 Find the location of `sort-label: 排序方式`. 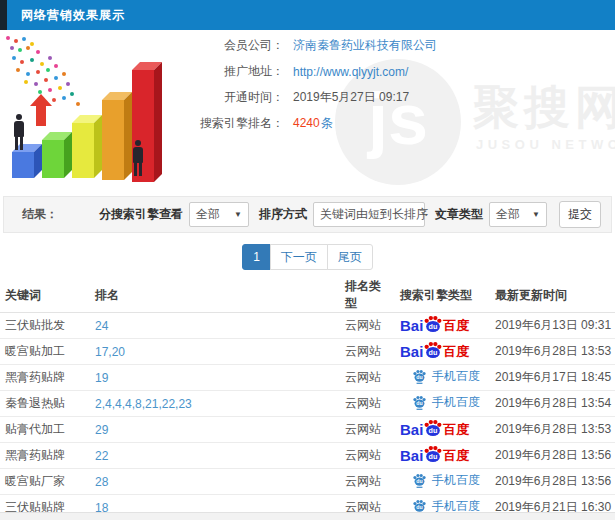

sort-label: 排序方式 is located at coordinates (283, 214).